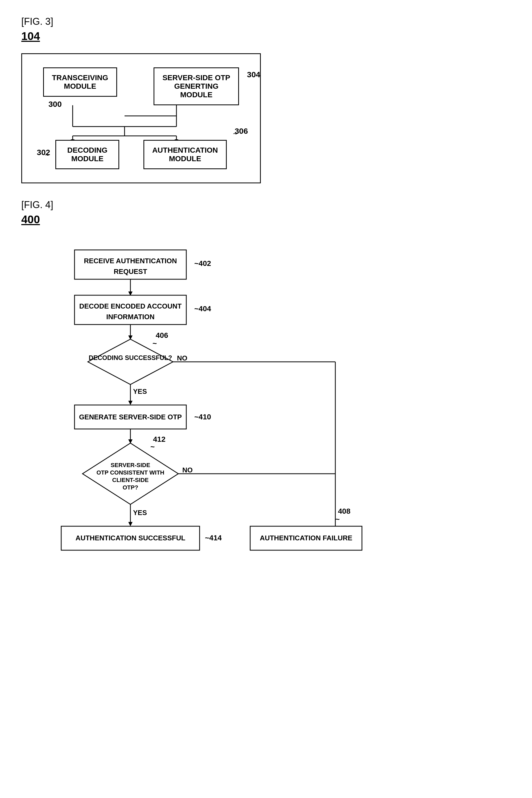 This screenshot has width=532, height=798. I want to click on fig3-ref-number: 104, so click(31, 36).